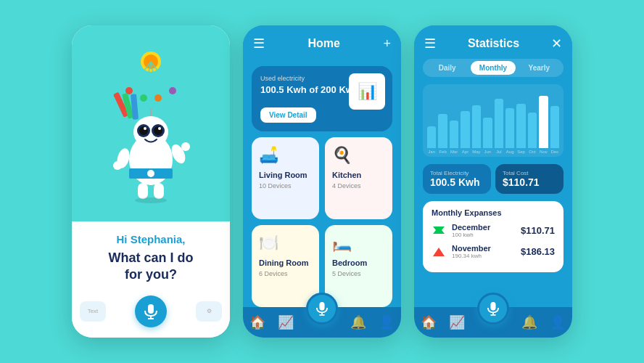  Describe the element at coordinates (387, 44) in the screenshot. I see `add-icon: +` at that location.